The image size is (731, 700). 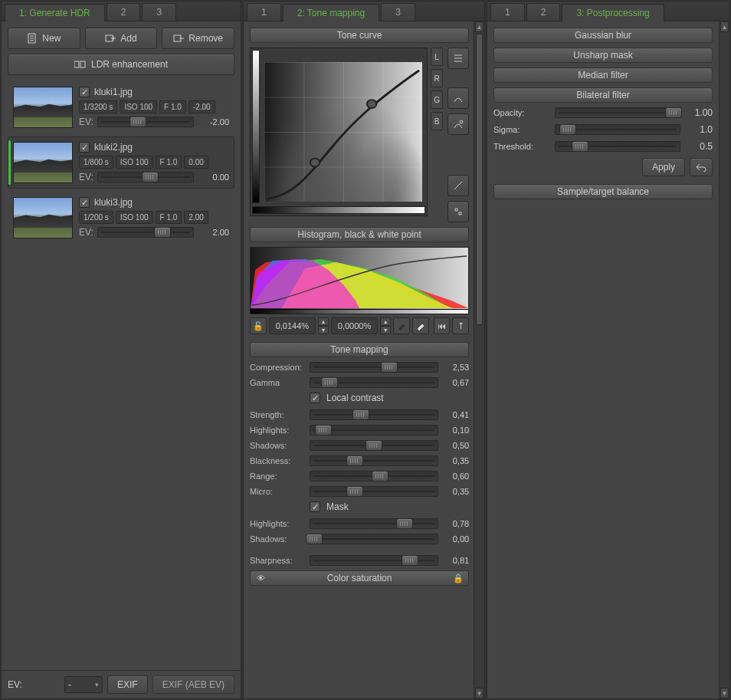 What do you see at coordinates (356, 398) in the screenshot?
I see `local-contrast-label: Local contrast` at bounding box center [356, 398].